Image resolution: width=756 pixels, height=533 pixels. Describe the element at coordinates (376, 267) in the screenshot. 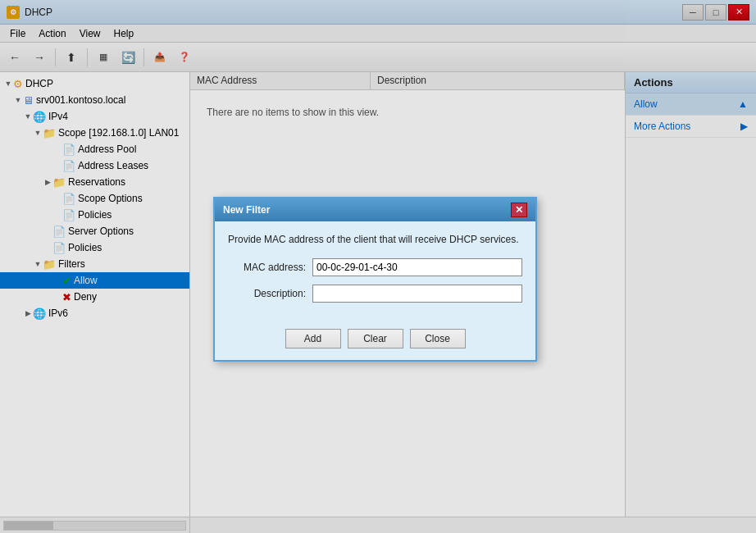

I see `modal-field-mac: MAC address:` at that location.